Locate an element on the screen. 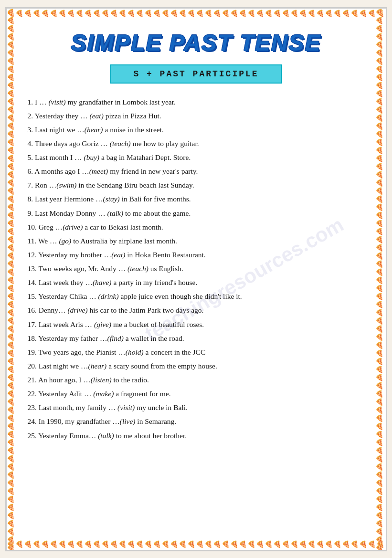 The height and width of the screenshot is (558, 392). list-item: 24. In 1990, my grandfather …(live) in S… is located at coordinates (196, 421).